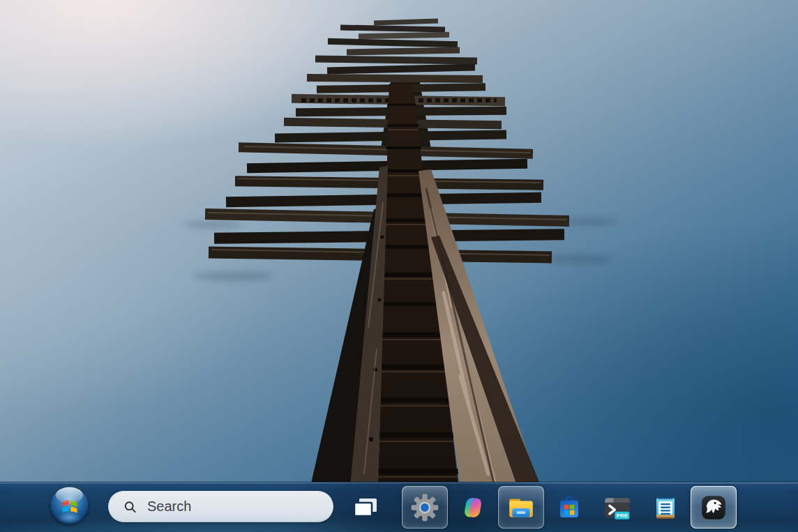 The image size is (798, 532). Describe the element at coordinates (70, 505) in the screenshot. I see `start-button` at that location.